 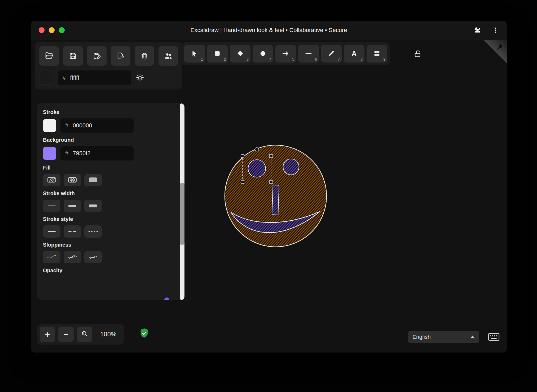 I want to click on close-window-button, so click(x=42, y=30).